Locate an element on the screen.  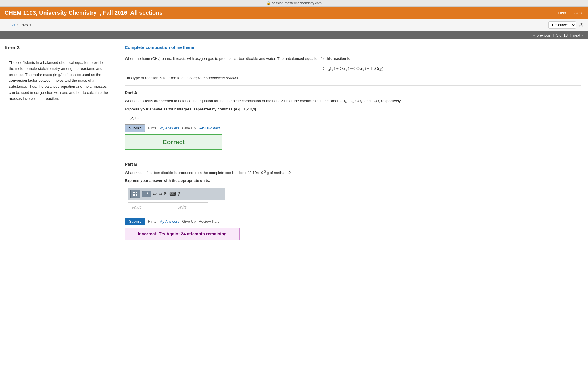
matrix-button is located at coordinates (135, 194).